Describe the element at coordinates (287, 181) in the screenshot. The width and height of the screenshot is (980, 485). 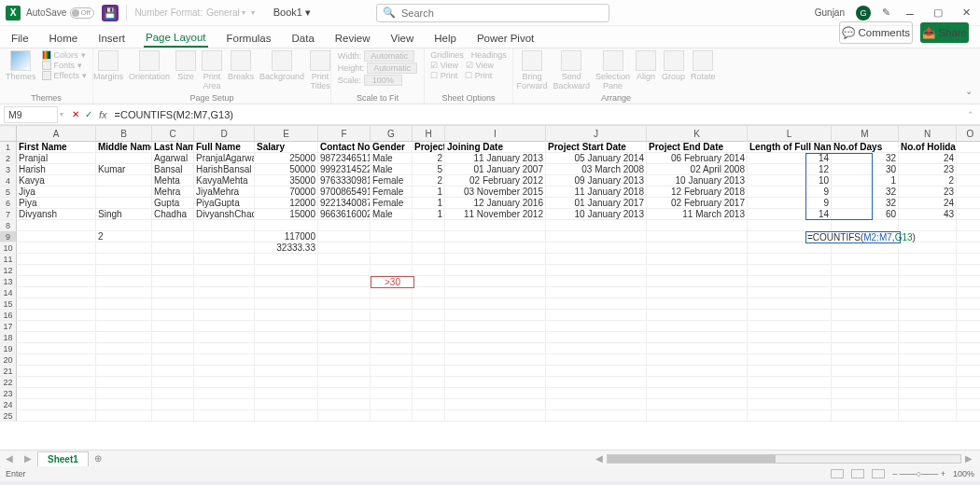
I see `cell: 35000` at that location.